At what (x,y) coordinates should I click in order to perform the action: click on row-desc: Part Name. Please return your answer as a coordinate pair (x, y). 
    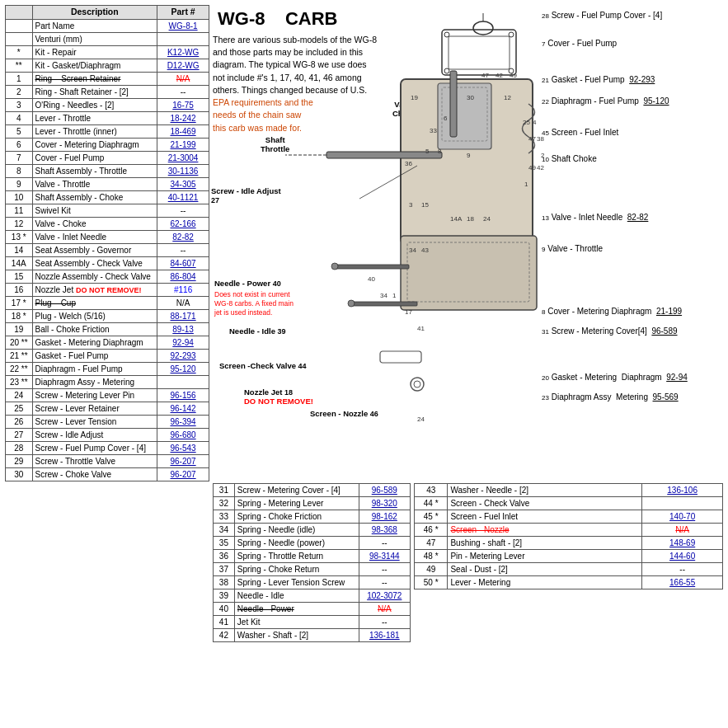
    Looking at the image, I should click on (95, 26).